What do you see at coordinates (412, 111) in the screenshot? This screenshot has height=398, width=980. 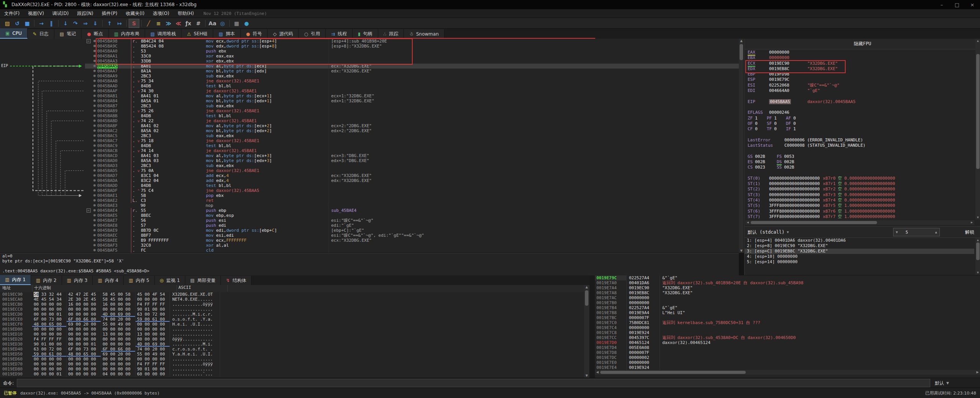 I see `disasm-row: 0045BAB9. v75 26jne daxxor(32).45BAE1` at bounding box center [412, 111].